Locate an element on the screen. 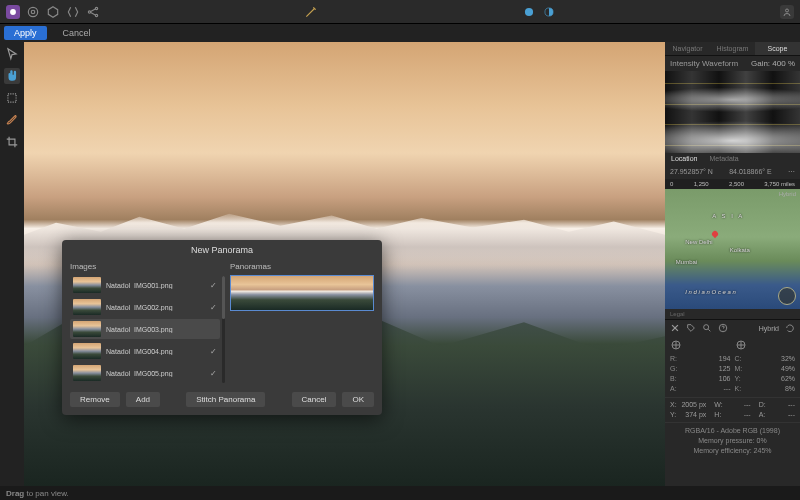 The image size is (800, 500). brush-tool is located at coordinates (12, 120).